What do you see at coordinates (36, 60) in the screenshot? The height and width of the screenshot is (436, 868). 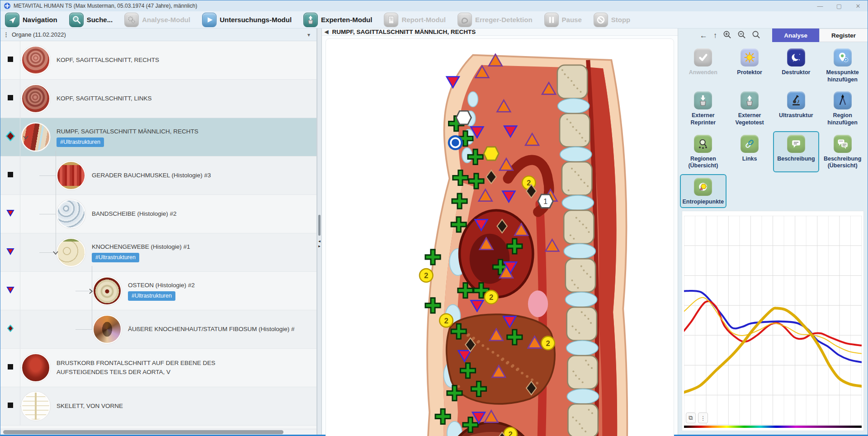 I see `organ-thumbnail-brain` at bounding box center [36, 60].